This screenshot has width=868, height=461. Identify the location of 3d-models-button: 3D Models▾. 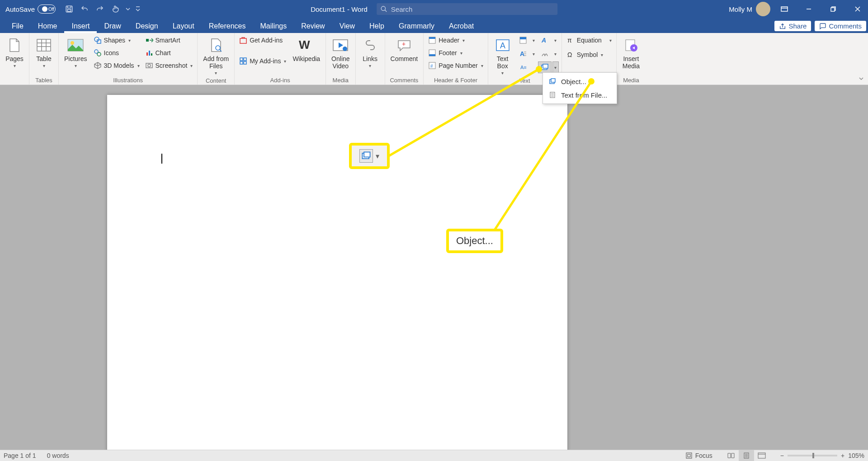
(117, 66).